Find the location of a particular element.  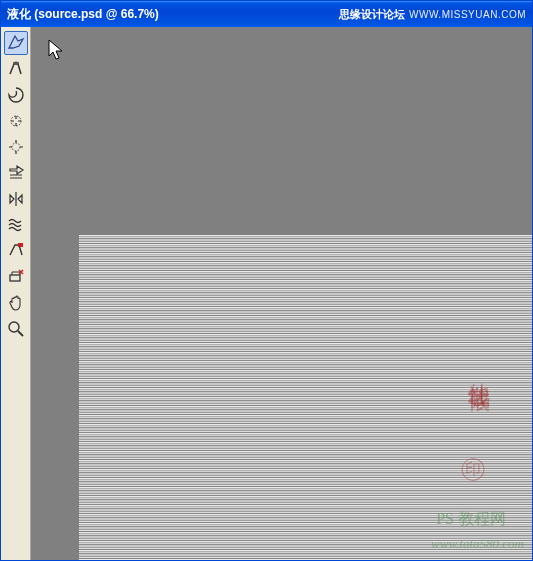

push-left-tool is located at coordinates (16, 173).